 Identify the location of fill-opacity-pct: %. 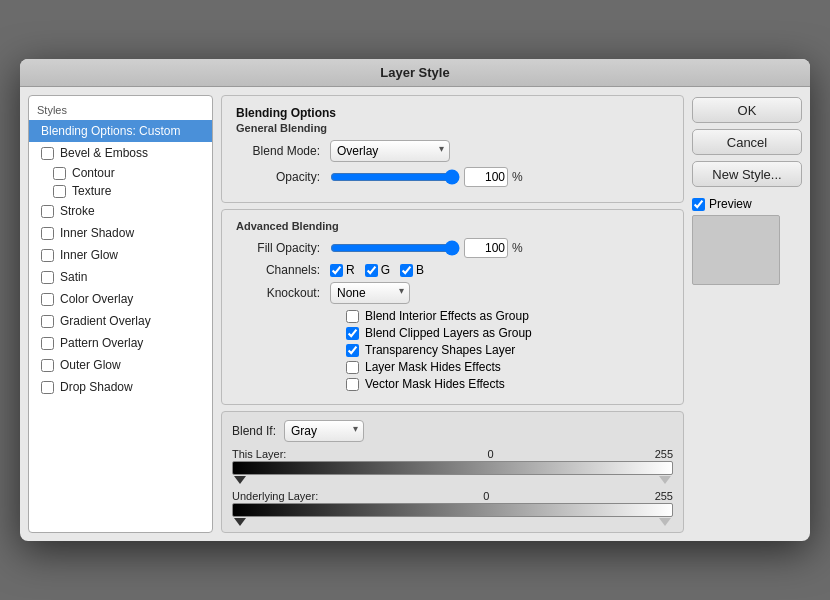
(518, 248).